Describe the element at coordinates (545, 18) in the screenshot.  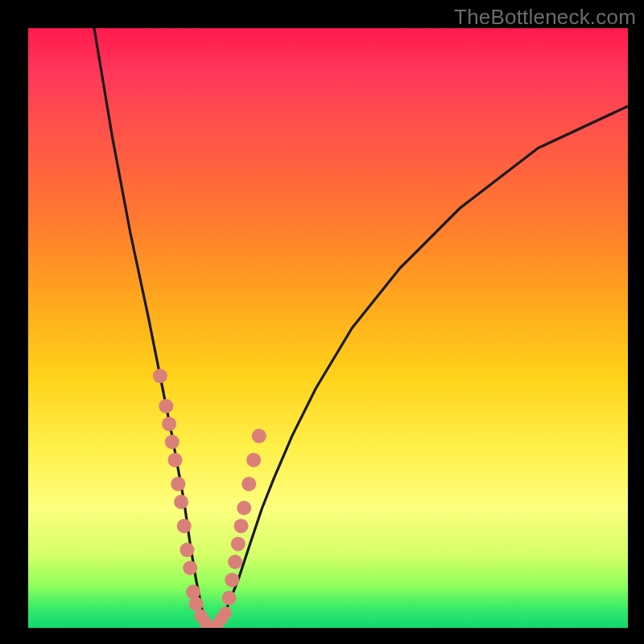
I see `watermark-text: TheBottleneck.com` at that location.